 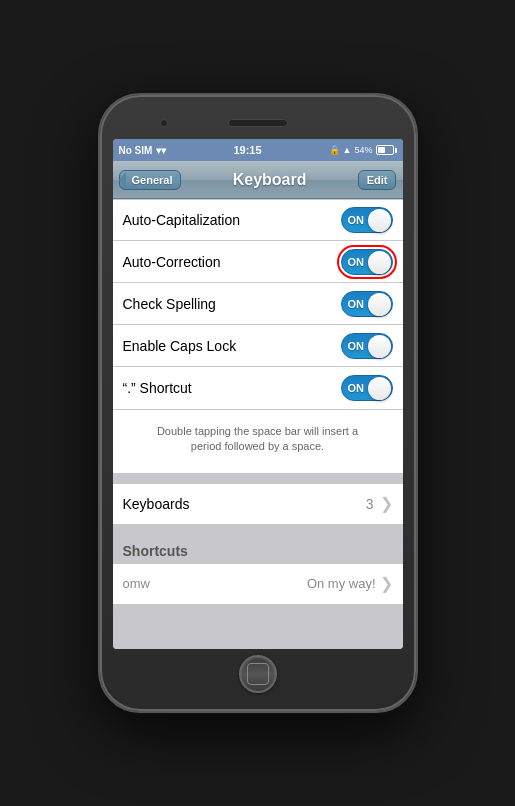 I want to click on caps-lock-toggle: ON, so click(x=367, y=346).